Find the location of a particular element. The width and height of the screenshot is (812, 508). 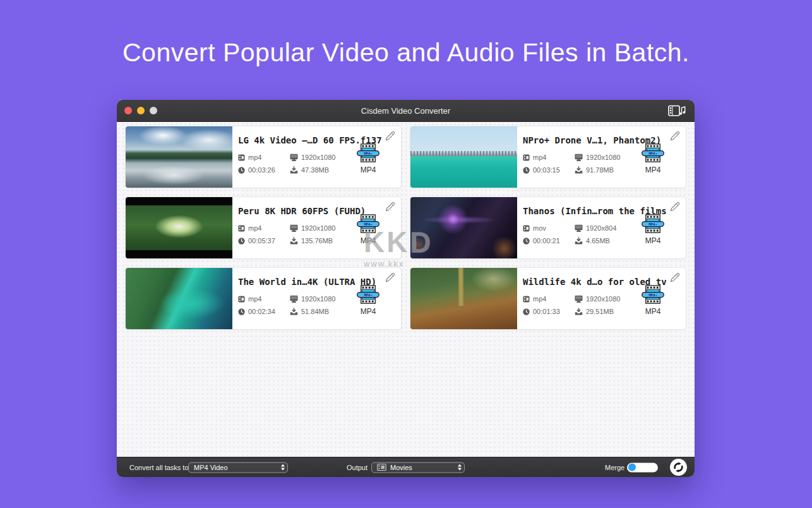

video-duration: 00:03:15 is located at coordinates (547, 170).